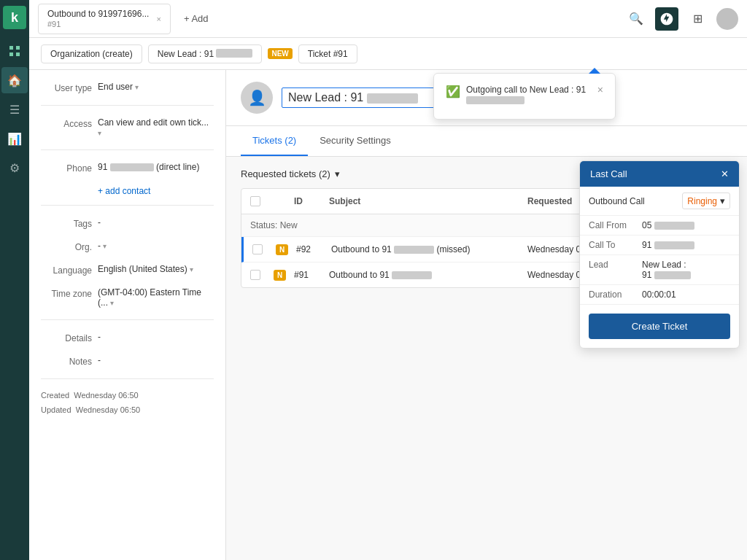  What do you see at coordinates (426, 249) in the screenshot?
I see `row-1-subject: Outbound to 91 (missed)` at bounding box center [426, 249].